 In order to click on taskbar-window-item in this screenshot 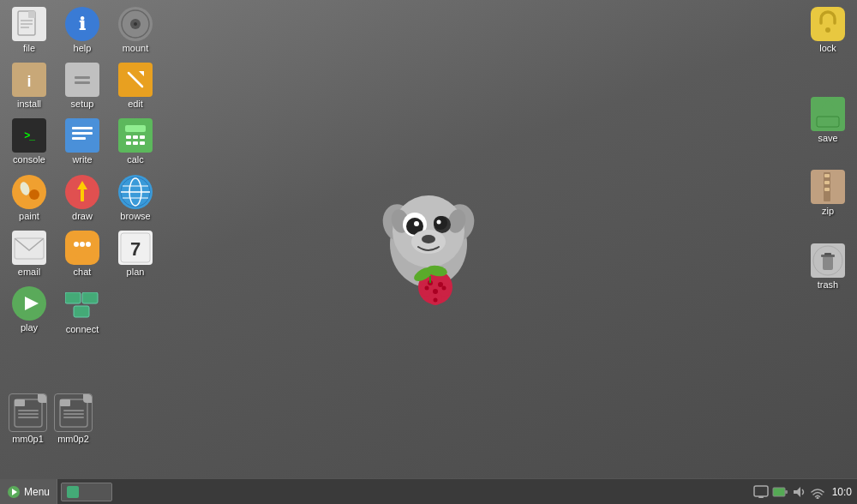, I will do `click(87, 492)`.